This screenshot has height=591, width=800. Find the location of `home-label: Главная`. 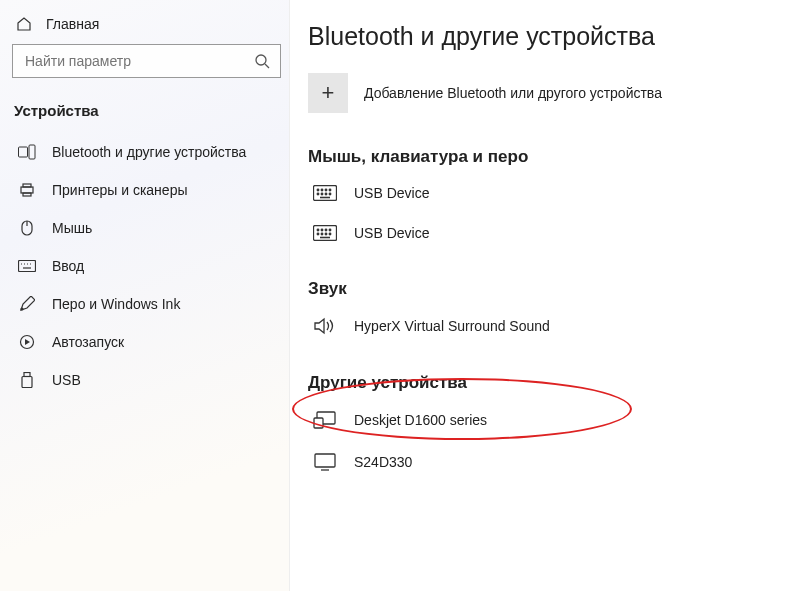

home-label: Главная is located at coordinates (72, 24).